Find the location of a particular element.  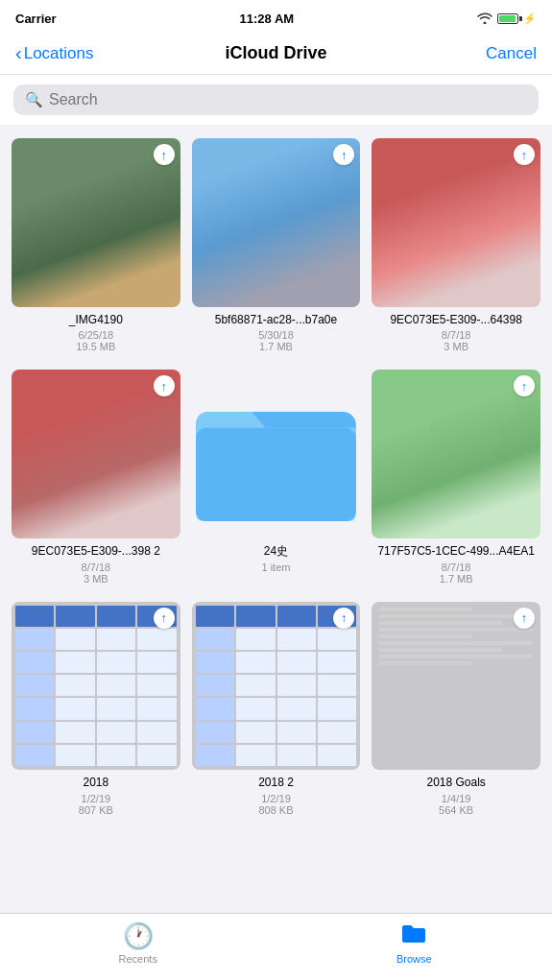

item-date-2018-2: 1/2/19 is located at coordinates (276, 799).